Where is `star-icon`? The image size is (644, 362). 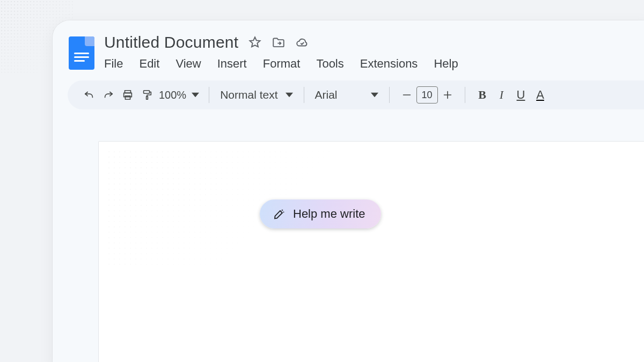 star-icon is located at coordinates (255, 42).